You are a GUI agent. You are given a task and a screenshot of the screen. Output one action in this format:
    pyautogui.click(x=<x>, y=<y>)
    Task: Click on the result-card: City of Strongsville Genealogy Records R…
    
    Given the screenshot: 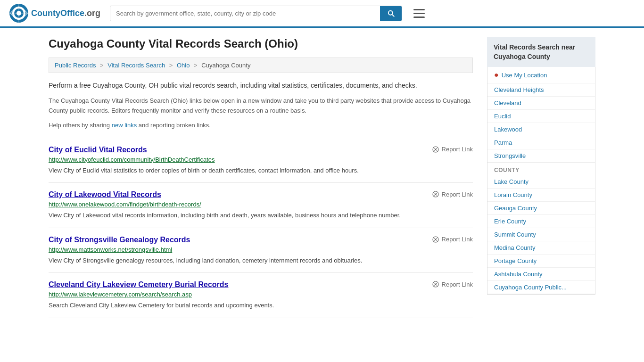 What is the action you would take?
    pyautogui.click(x=261, y=251)
    